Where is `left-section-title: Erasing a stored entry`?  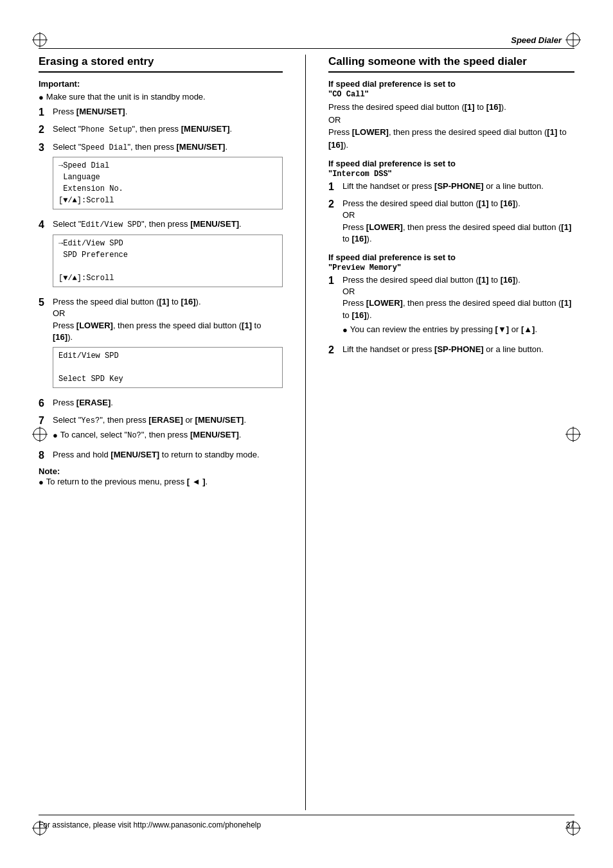 left-section-title: Erasing a stored entry is located at coordinates (161, 64).